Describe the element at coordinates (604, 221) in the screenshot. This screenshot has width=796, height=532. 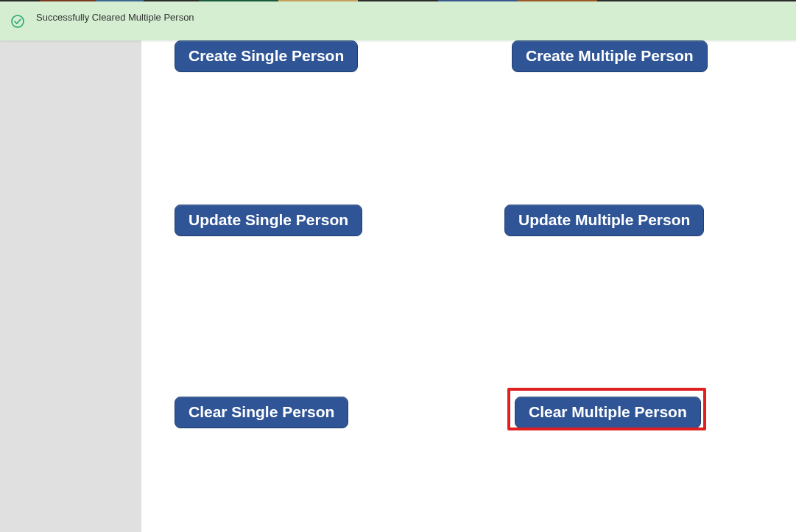
I see `update-multiple-person-button: Update Multiple Person` at that location.